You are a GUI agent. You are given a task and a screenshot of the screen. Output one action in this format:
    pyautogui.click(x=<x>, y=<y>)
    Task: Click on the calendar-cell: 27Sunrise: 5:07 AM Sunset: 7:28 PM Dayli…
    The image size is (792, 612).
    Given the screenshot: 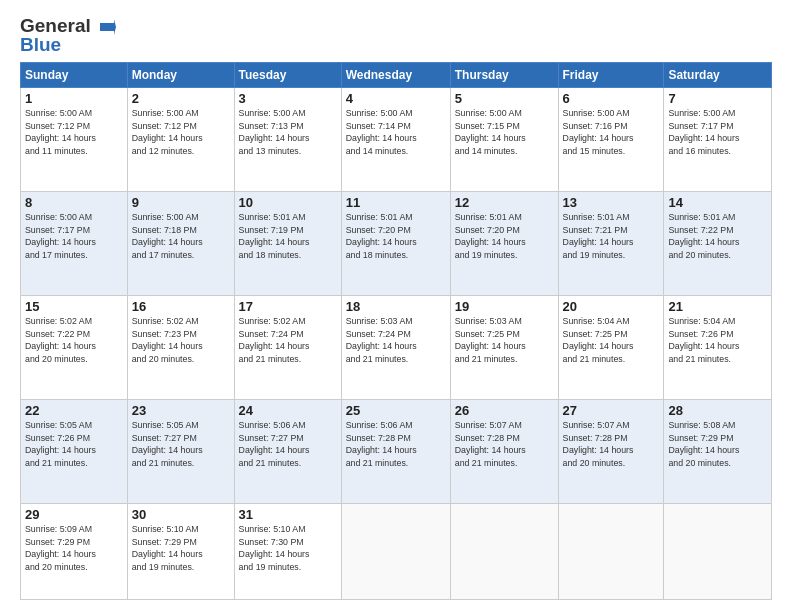 What is the action you would take?
    pyautogui.click(x=611, y=451)
    